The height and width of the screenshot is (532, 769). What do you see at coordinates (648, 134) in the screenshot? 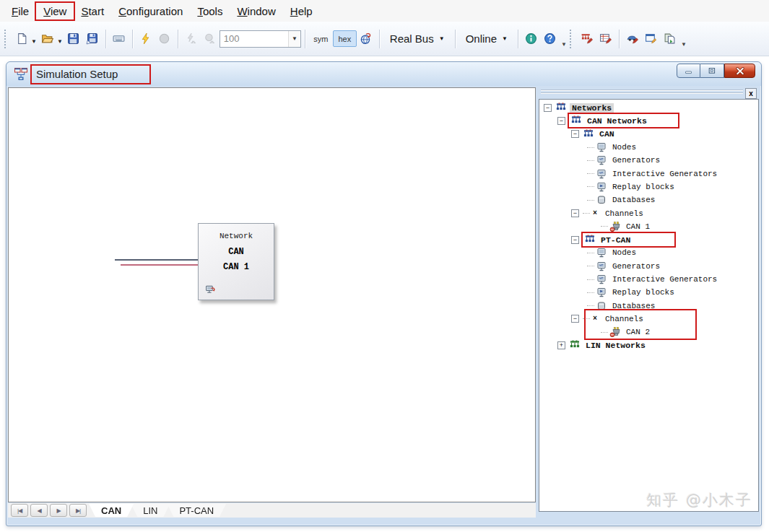
I see `tree-item-can: −CAN` at bounding box center [648, 134].